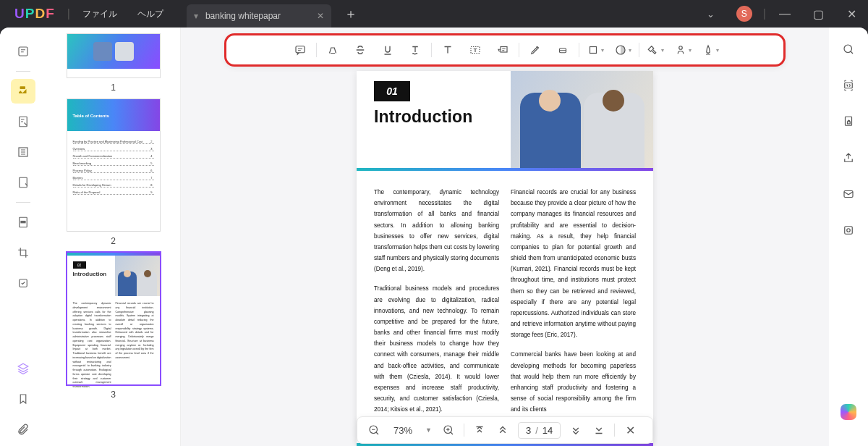 The width and height of the screenshot is (868, 446). Describe the element at coordinates (113, 241) in the screenshot. I see `thumb-num-2: 2` at that location.